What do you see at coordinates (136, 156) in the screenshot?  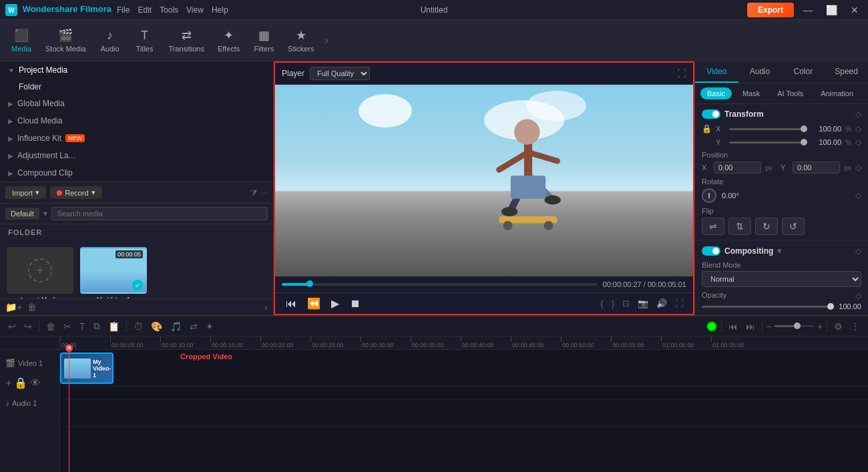 I see `nav-adjustment-layer: ▶ Adjustment La...` at bounding box center [136, 156].